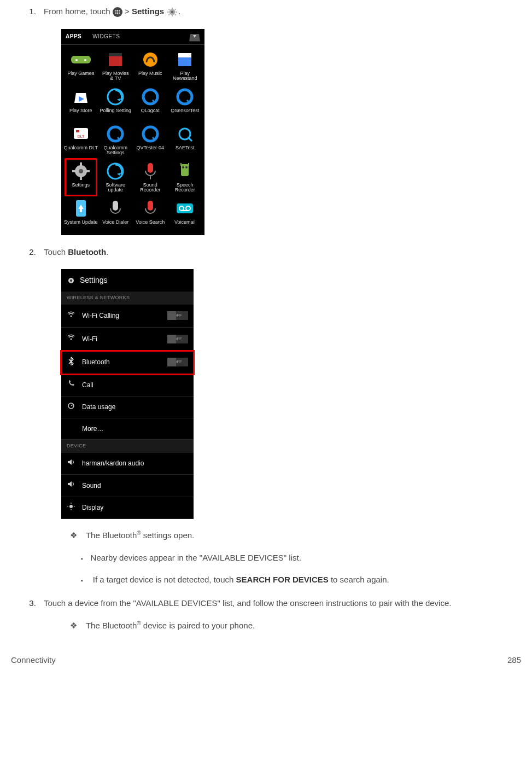 This screenshot has width=532, height=775. I want to click on section-device: DEVICE, so click(127, 446).